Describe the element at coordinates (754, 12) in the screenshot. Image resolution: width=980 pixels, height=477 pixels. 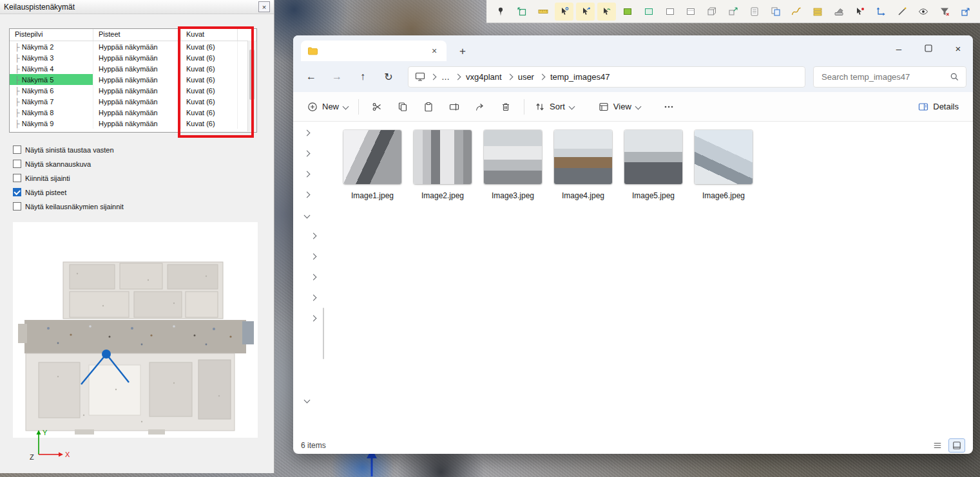
I see `list-document-icon` at that location.